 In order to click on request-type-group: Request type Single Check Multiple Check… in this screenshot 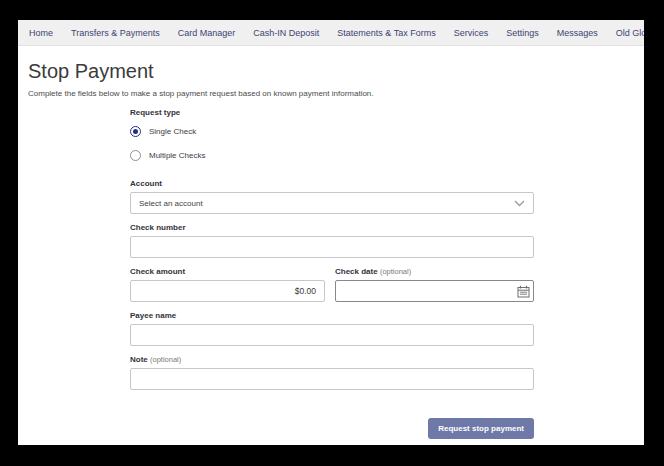, I will do `click(332, 134)`.